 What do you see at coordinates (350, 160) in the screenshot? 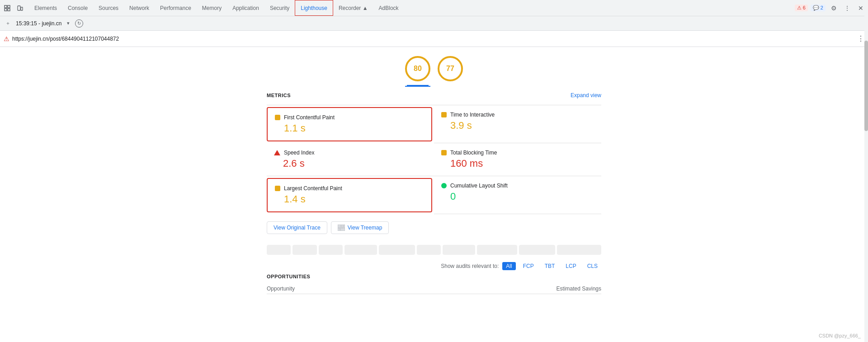
I see `metric-si: Speed Index 2.6 s` at bounding box center [350, 160].